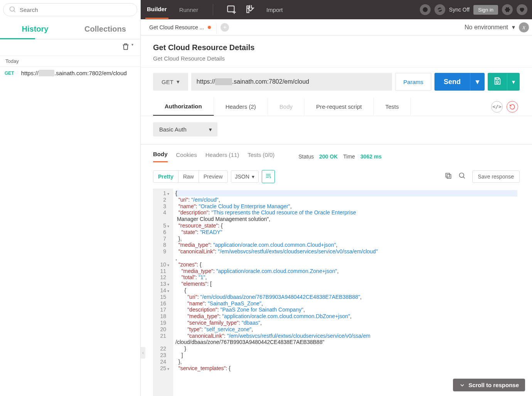 This screenshot has height=396, width=532. I want to click on collapse-sidebar-handle: ‹, so click(143, 353).